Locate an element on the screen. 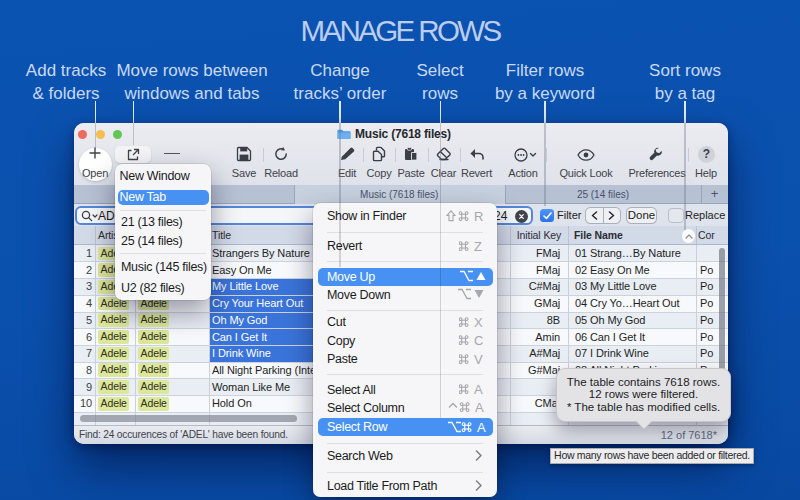 Image resolution: width=800 pixels, height=500 pixels. svg-text: X is located at coordinates (478, 322).